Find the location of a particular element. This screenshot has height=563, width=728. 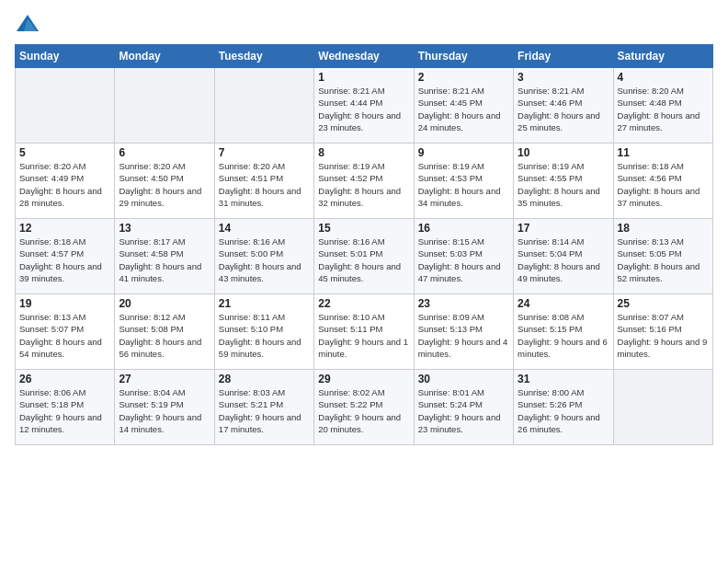

calendar-cell: 12Sunrise: 8:18 AMSunset: 4:57 PMDayligh… is located at coordinates (65, 257).